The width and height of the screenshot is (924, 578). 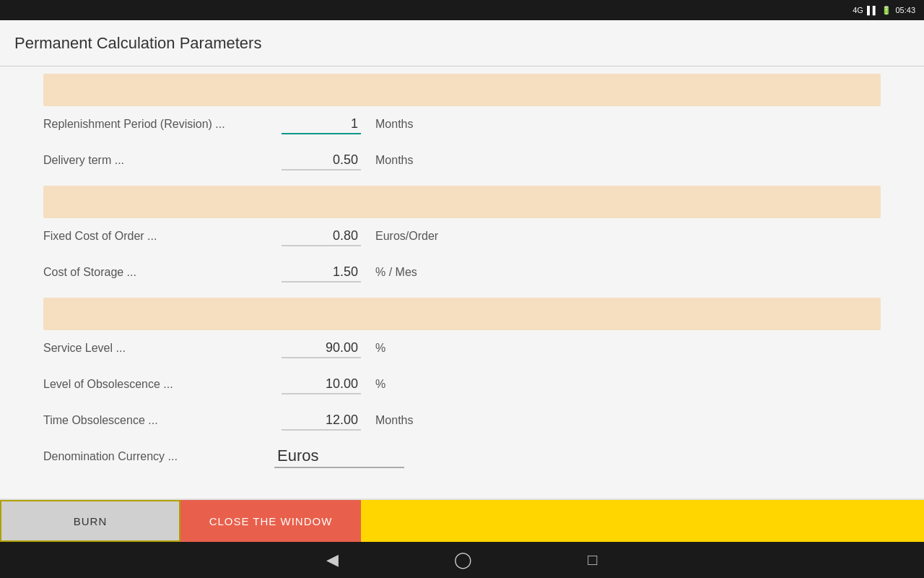 I want to click on replenishment-row: Replenishment Period (Revision) ... Mont…, so click(x=462, y=124).